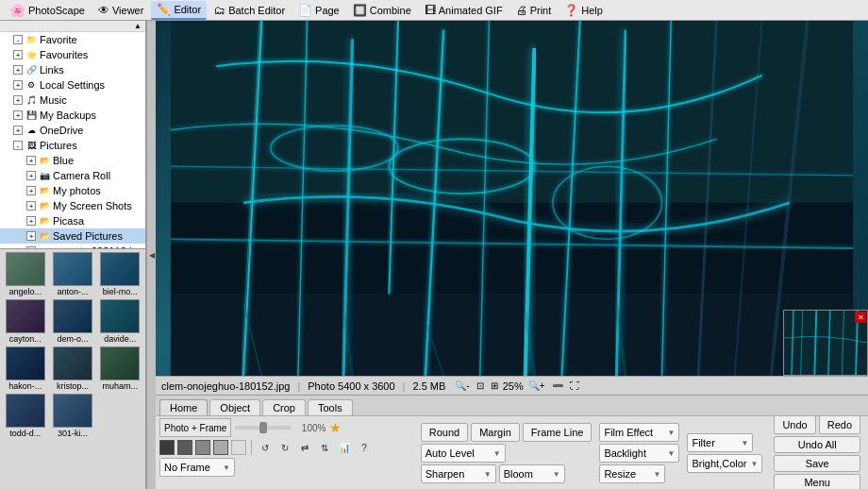  What do you see at coordinates (860, 317) in the screenshot?
I see `mini-preview-close-button: ✕` at bounding box center [860, 317].